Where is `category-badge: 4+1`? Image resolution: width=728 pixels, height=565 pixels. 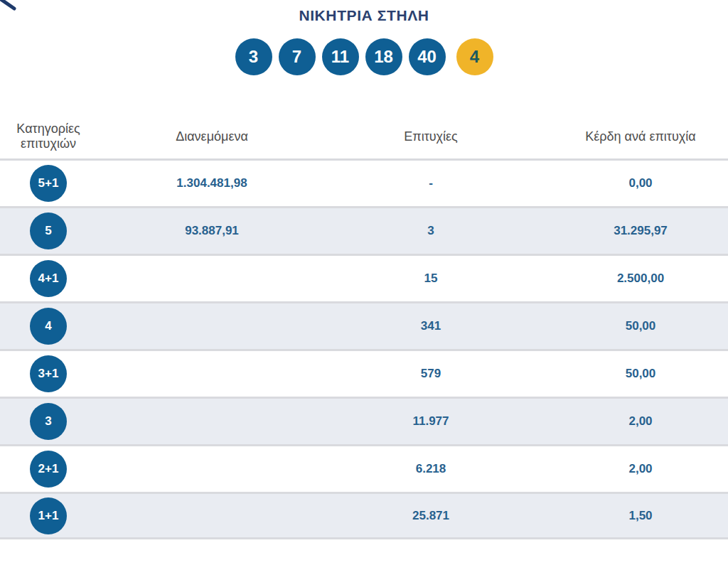
category-badge: 4+1 is located at coordinates (48, 279).